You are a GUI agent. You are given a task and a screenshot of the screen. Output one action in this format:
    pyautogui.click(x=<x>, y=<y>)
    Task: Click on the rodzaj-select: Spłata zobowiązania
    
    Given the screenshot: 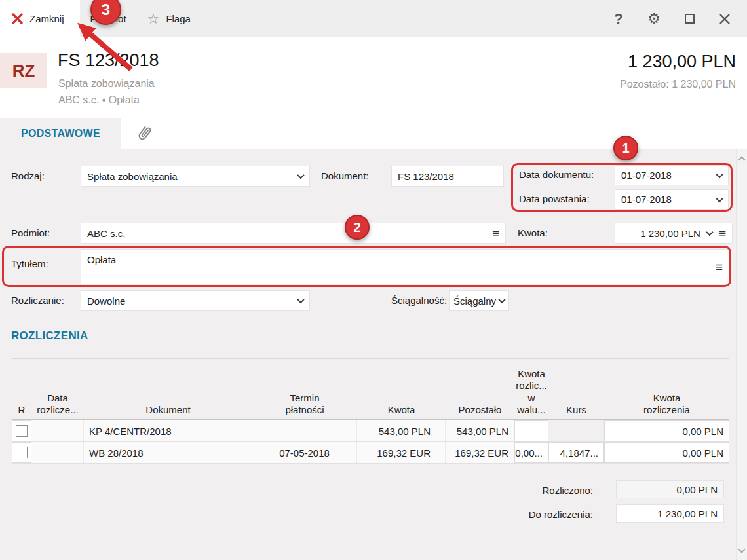 What is the action you would take?
    pyautogui.click(x=195, y=176)
    